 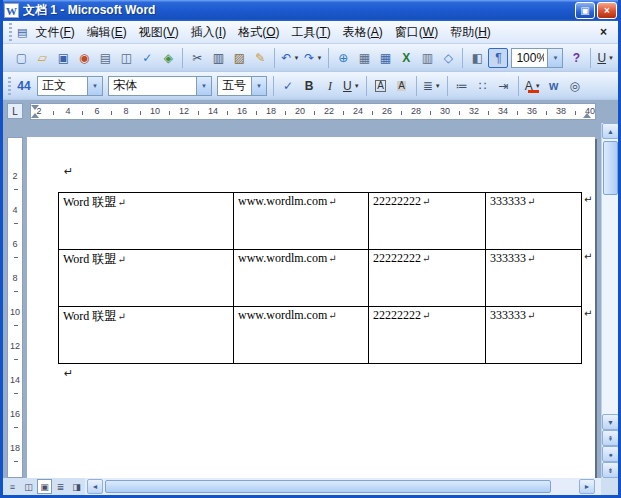 I want to click on menu-view: 视图(V), so click(x=159, y=32).